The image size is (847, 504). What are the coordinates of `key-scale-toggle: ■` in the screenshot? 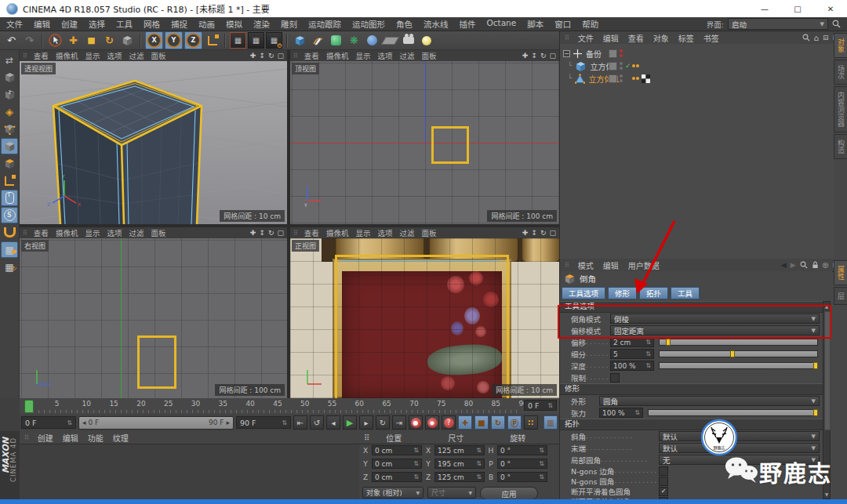 It's located at (482, 422).